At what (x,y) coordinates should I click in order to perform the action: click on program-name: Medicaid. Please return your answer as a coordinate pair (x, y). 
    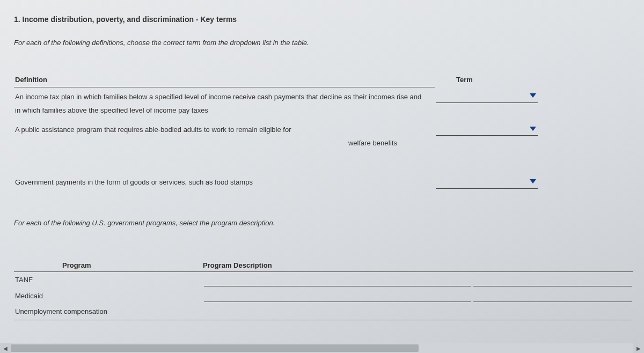
    Looking at the image, I should click on (108, 296).